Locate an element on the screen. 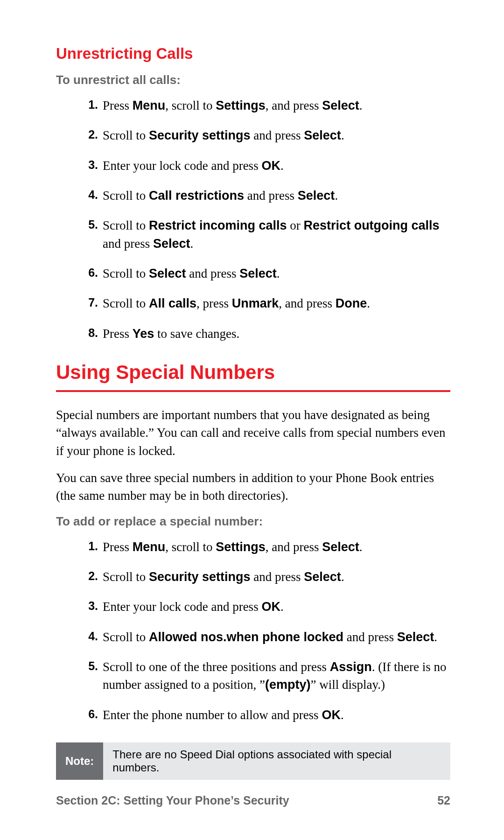  kw: Done is located at coordinates (351, 303).